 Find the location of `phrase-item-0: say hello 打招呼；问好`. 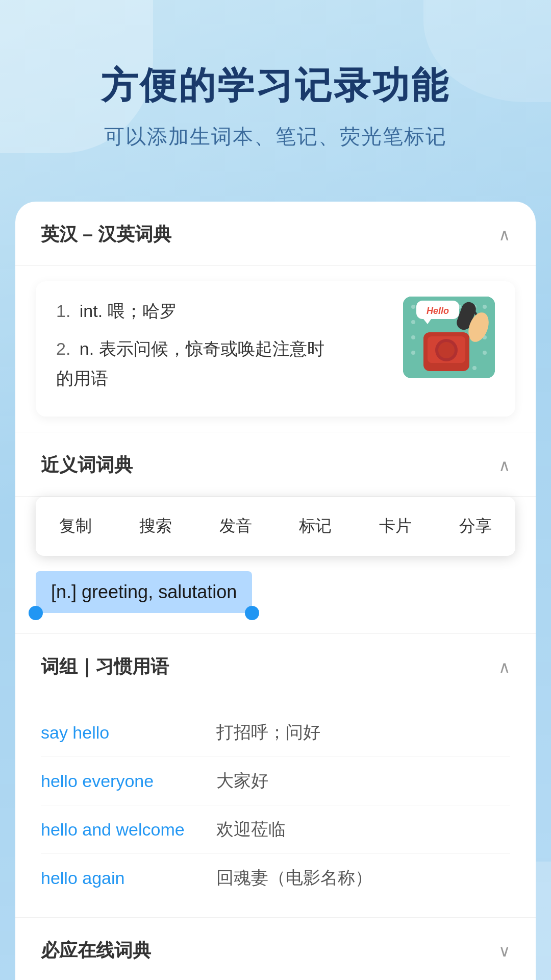

phrase-item-0: say hello 打招呼；问好 is located at coordinates (276, 733).